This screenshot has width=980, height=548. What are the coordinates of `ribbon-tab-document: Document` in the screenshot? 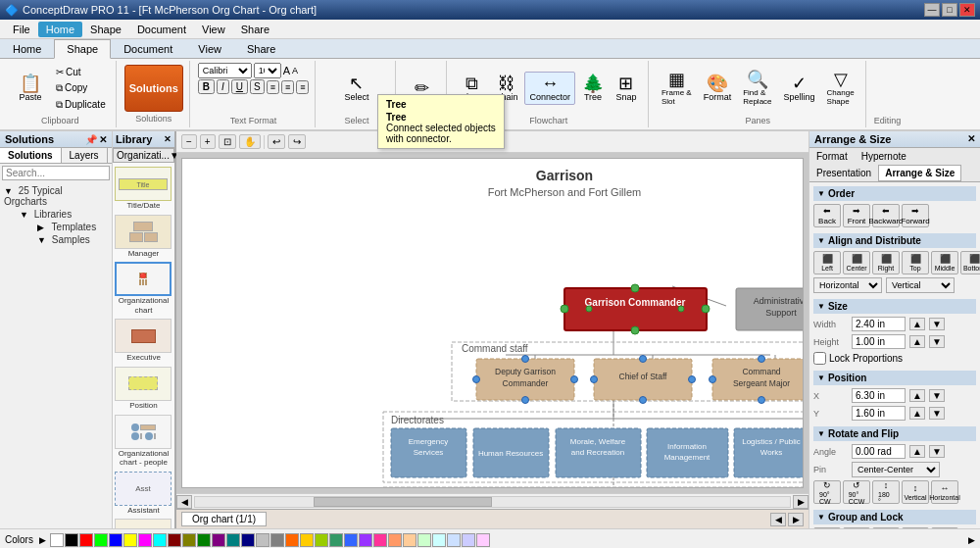 It's located at (148, 49).